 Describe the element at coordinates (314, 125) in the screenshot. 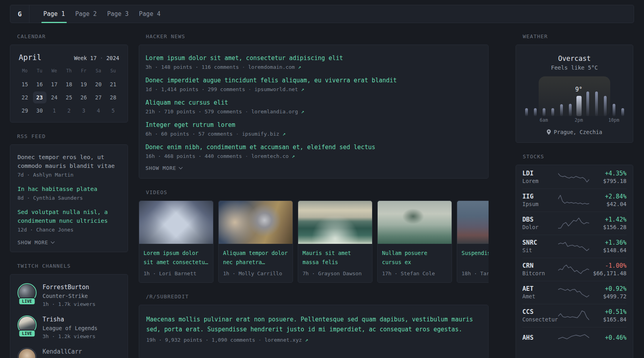

I see `hn-story-title: Integer eget rutrum lorem` at that location.